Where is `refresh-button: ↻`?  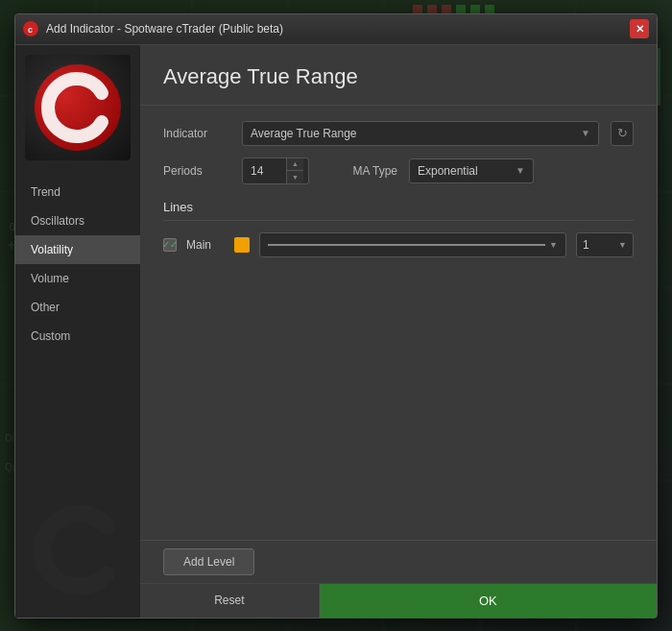
refresh-button: ↻ is located at coordinates (622, 133).